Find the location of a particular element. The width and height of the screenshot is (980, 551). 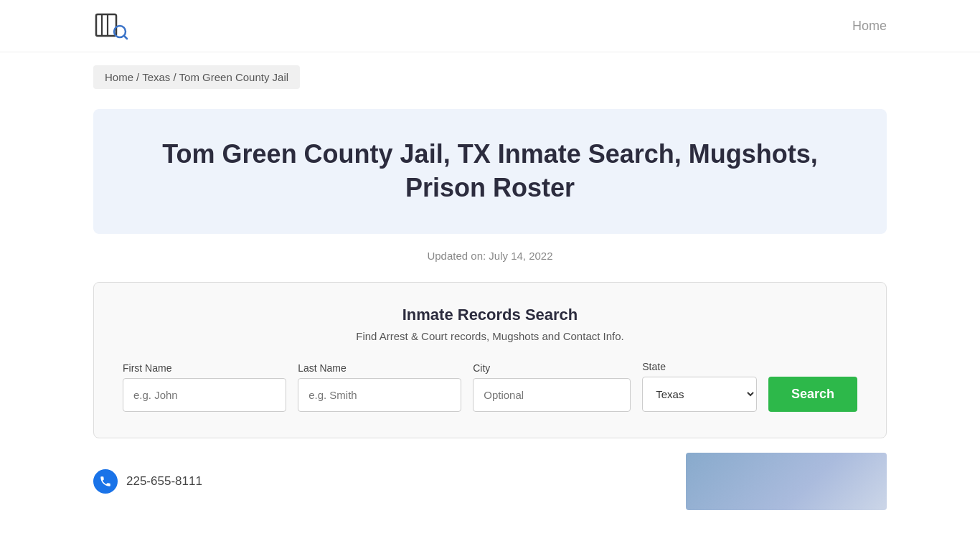

jail-logo-icon is located at coordinates (110, 26).